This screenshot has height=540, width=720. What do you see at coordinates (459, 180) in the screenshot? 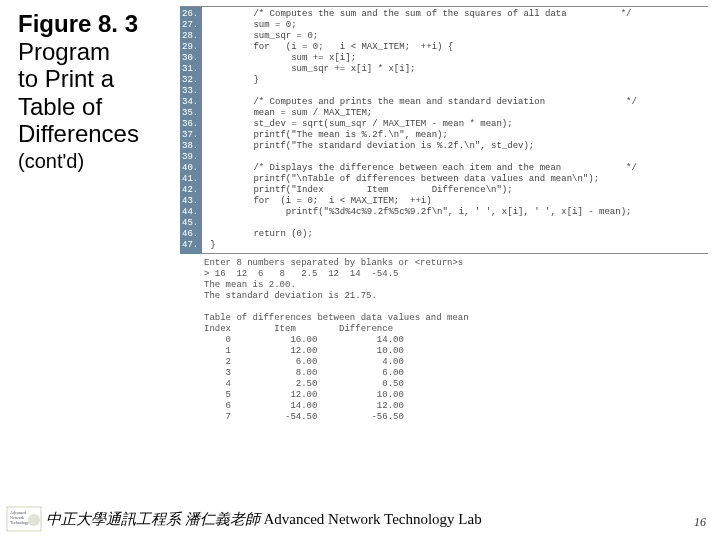
I see `code-line: printf("\nTable of differences between d…` at bounding box center [459, 180].